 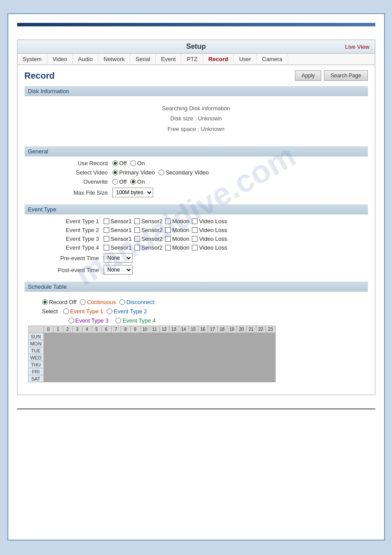 What do you see at coordinates (119, 163) in the screenshot?
I see `use-record-off: Off` at bounding box center [119, 163].